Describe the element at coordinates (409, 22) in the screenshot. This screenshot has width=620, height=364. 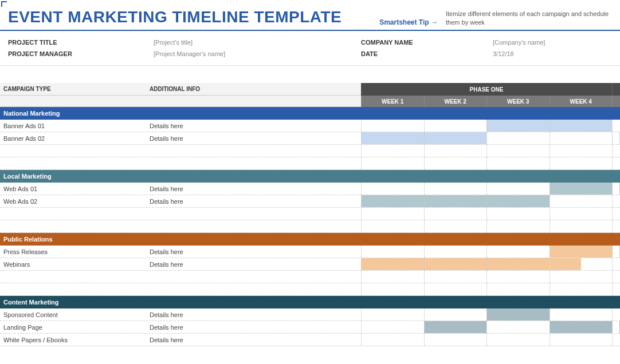
I see `tip-label: Smartsheet Tip →` at that location.